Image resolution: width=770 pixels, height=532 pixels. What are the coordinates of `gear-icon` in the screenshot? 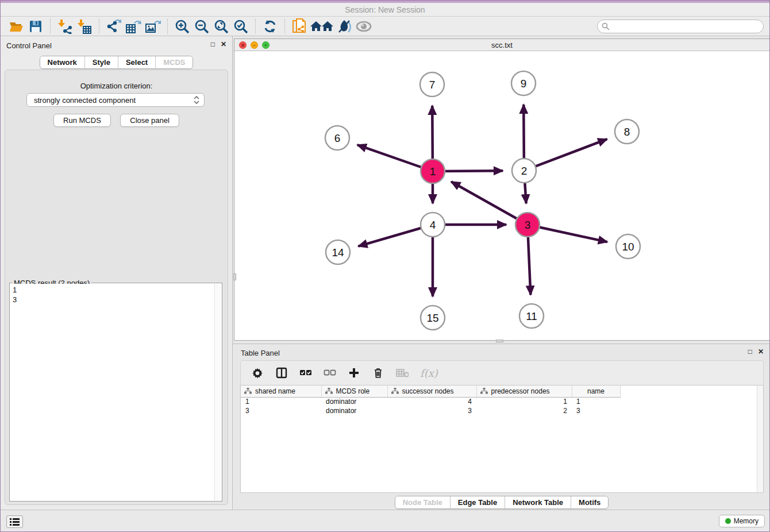 It's located at (257, 373).